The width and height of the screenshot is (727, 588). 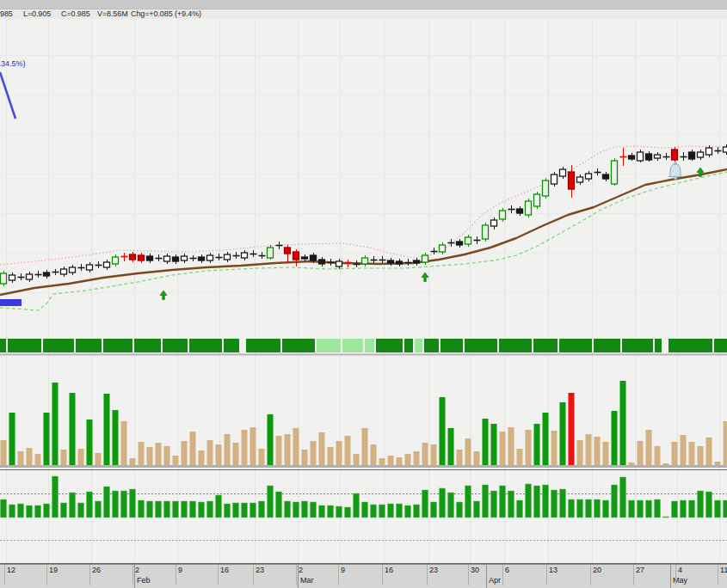 I want to click on month-label: Apr, so click(x=495, y=580).